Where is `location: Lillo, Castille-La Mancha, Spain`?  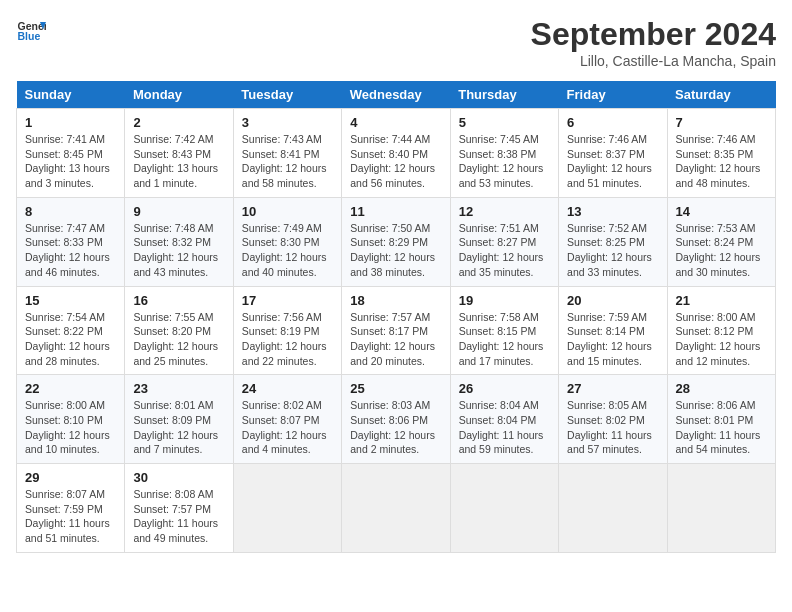 location: Lillo, Castille-La Mancha, Spain is located at coordinates (654, 61).